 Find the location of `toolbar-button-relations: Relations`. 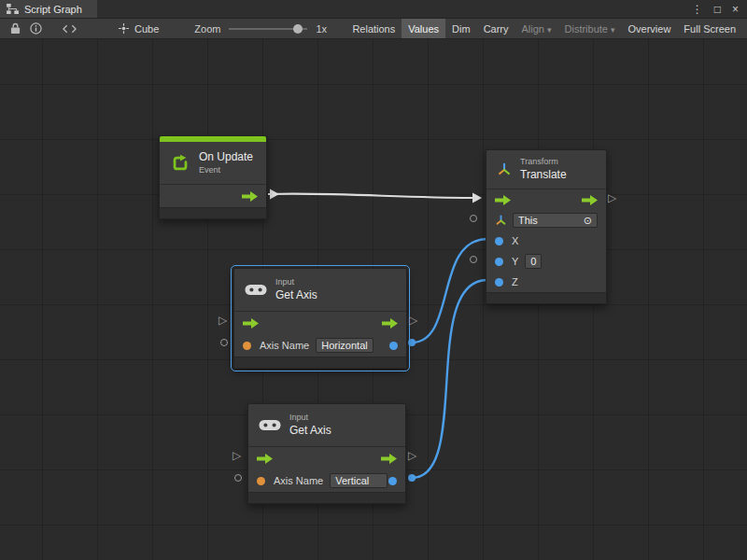

toolbar-button-relations: Relations is located at coordinates (374, 28).